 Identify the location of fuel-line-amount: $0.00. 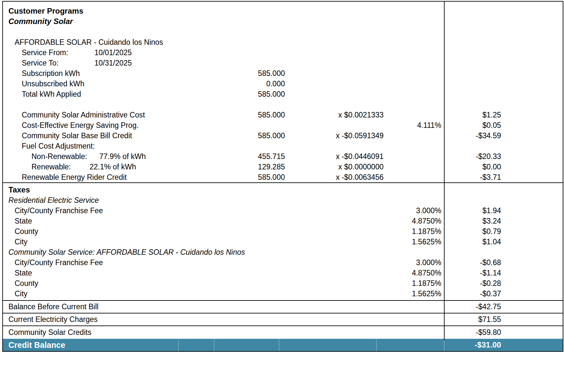
(503, 167).